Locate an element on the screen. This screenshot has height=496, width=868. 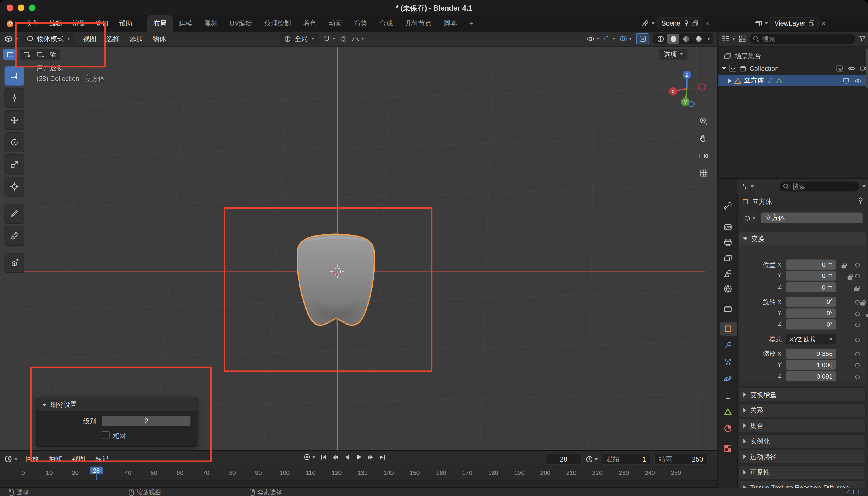
rotate-tool is located at coordinates (14, 142).